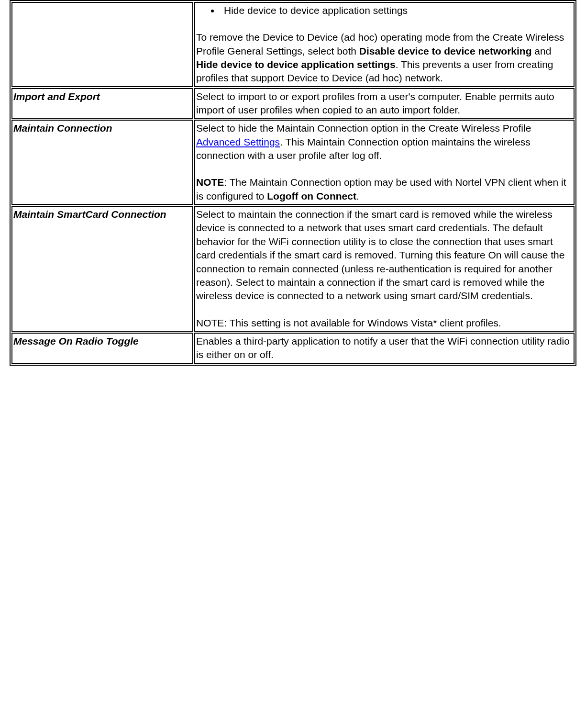  What do you see at coordinates (542, 51) in the screenshot?
I see `text: and` at bounding box center [542, 51].